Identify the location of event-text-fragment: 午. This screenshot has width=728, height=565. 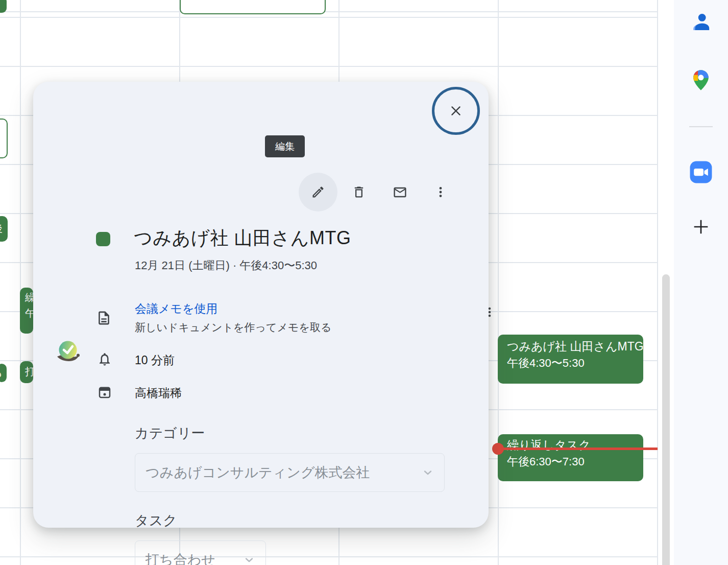
(29, 314).